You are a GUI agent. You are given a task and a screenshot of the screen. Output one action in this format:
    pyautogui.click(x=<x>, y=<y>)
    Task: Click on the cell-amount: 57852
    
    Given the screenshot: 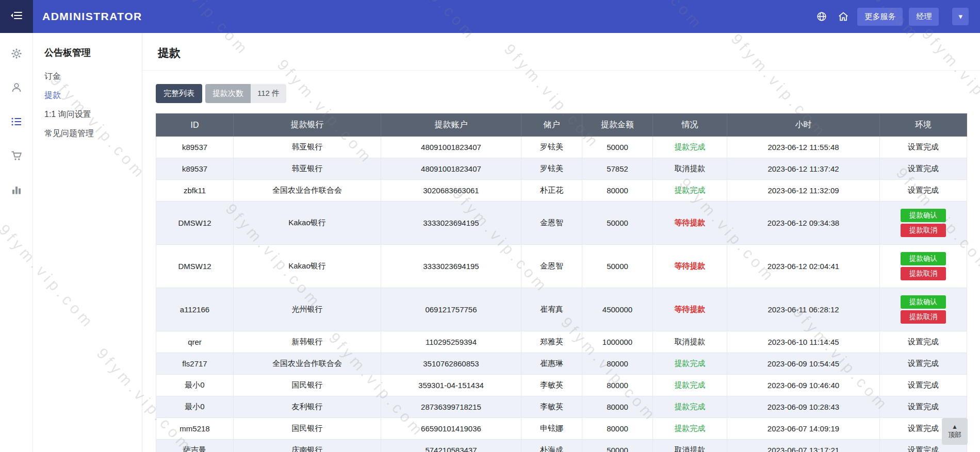 What is the action you would take?
    pyautogui.click(x=618, y=169)
    